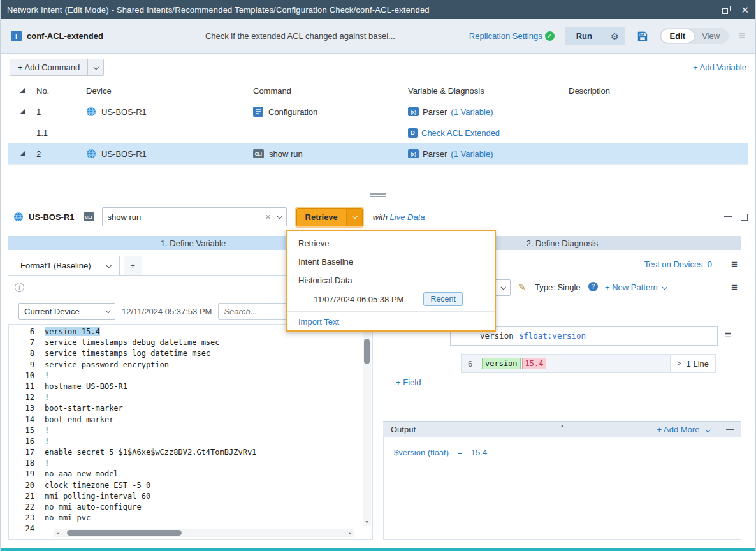 This screenshot has height=551, width=756. I want to click on view-mode-button: View, so click(711, 36).